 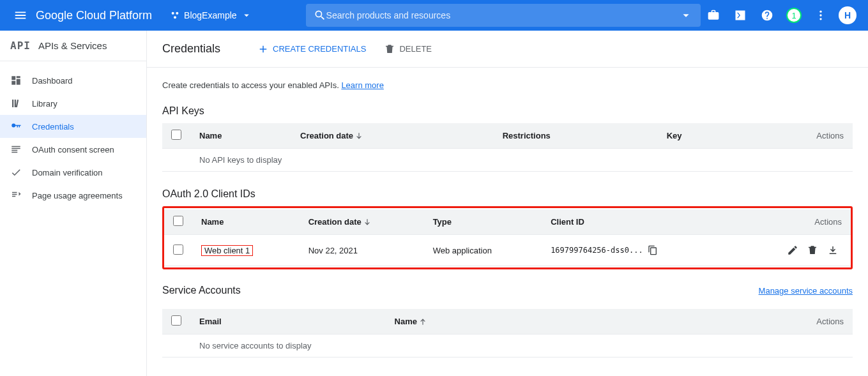 I want to click on col-type: Type, so click(x=483, y=222).